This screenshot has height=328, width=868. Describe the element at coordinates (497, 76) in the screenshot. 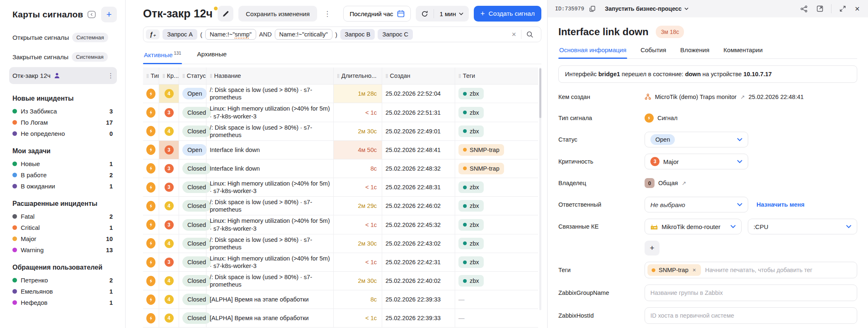

I see `column-header-6: ⣿Теги` at that location.